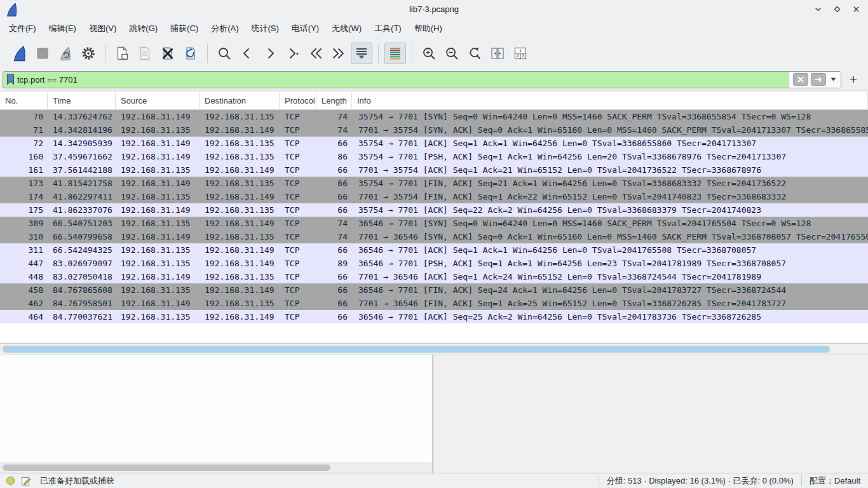  What do you see at coordinates (26, 481) in the screenshot?
I see `capture-comment-icon` at bounding box center [26, 481].